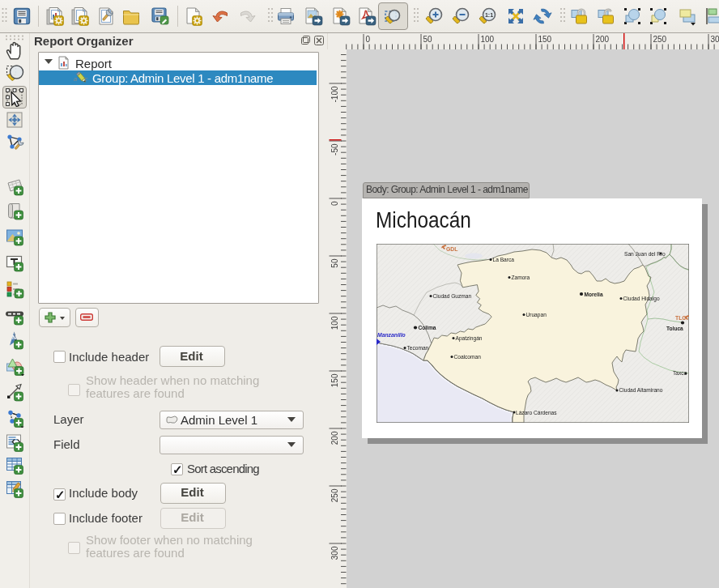  Describe the element at coordinates (680, 317) in the screenshot. I see `svg-text: TLC` at that location.